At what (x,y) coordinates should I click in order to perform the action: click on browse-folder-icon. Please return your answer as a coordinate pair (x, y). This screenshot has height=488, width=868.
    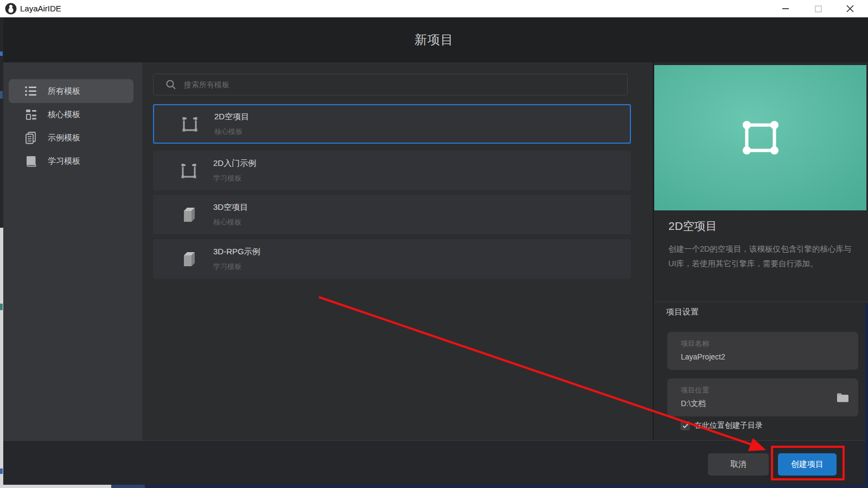
    Looking at the image, I should click on (843, 397).